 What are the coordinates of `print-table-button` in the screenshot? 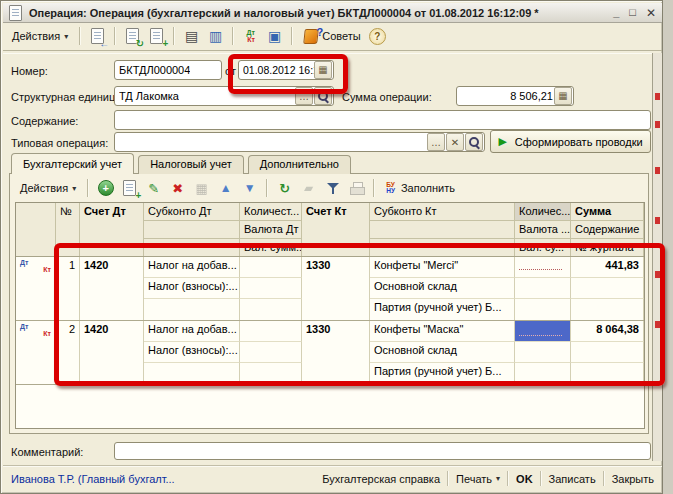 It's located at (356, 188).